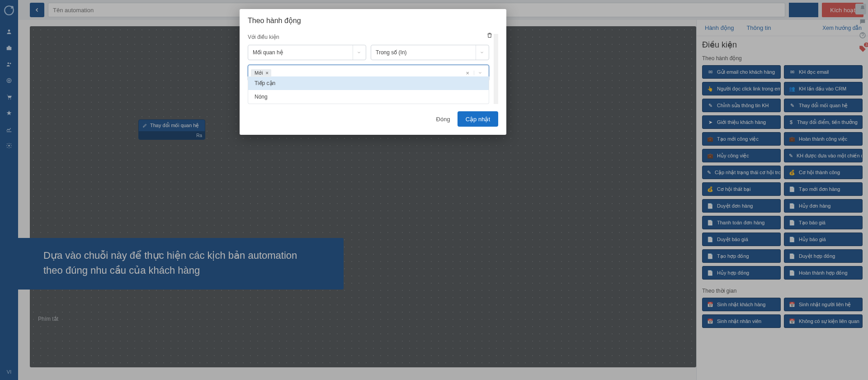 This screenshot has width=868, height=380. What do you see at coordinates (823, 72) in the screenshot?
I see `action-button: ✉KH đọc email` at bounding box center [823, 72].